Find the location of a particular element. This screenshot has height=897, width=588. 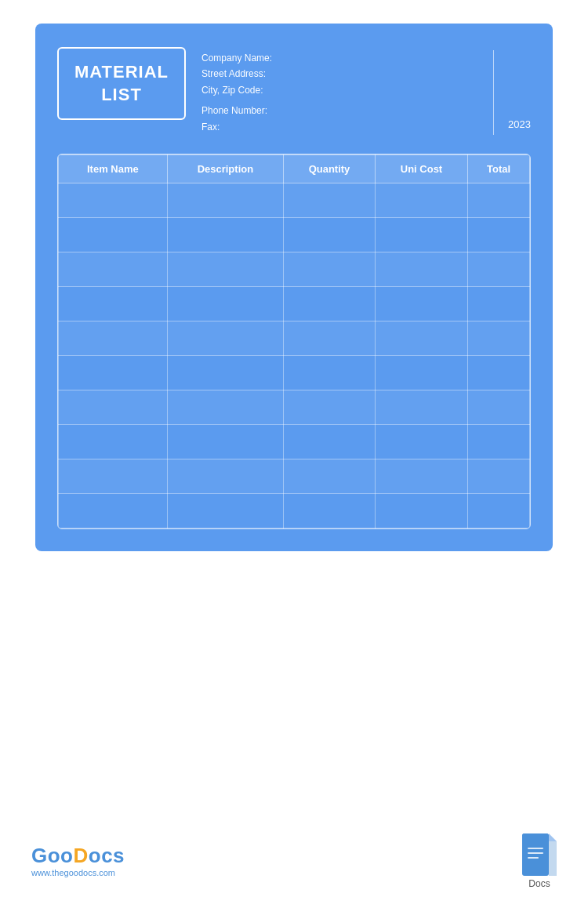

table-header-row: Item Name Description Quantity Uni Cost … is located at coordinates (295, 169).